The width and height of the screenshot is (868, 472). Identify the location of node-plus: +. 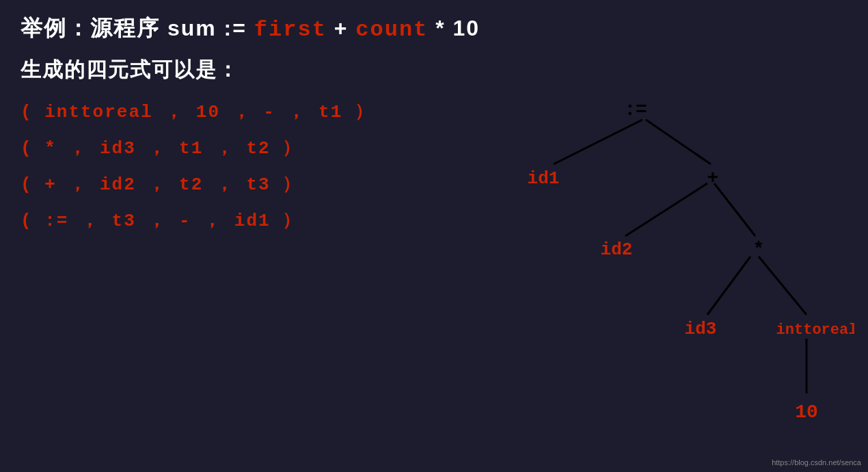
(714, 178).